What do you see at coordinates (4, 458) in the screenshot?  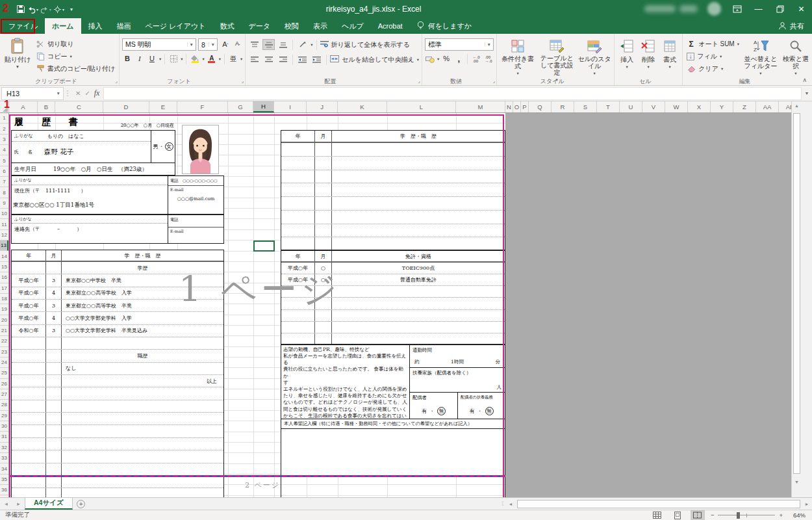 I see `row-header-33: 33` at bounding box center [4, 458].